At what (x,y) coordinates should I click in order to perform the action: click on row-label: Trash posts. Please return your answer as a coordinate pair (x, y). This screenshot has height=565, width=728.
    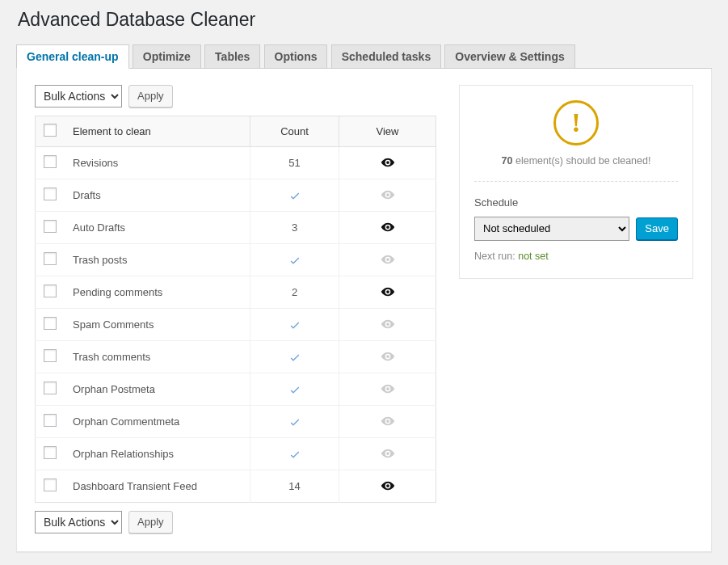
    Looking at the image, I should click on (158, 259).